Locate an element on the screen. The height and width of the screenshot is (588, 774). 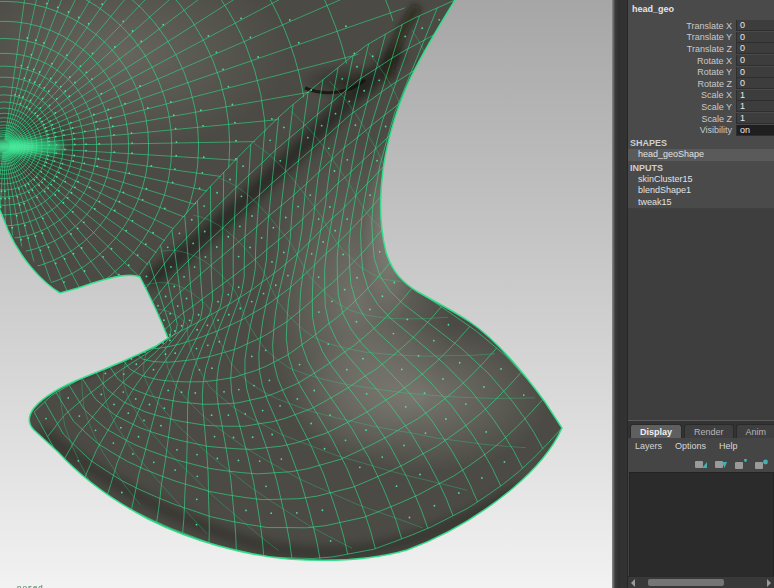
layer-editor: DisplayRenderAnim LayersOptionsHelp is located at coordinates (701, 504).